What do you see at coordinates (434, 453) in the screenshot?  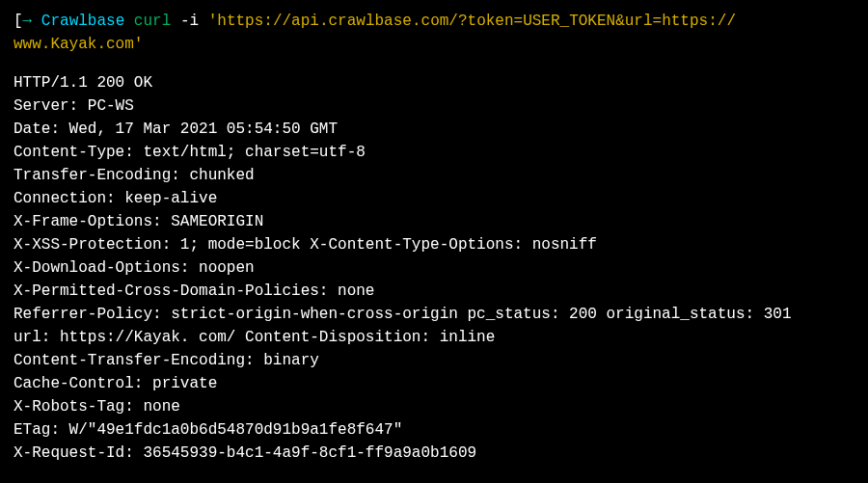 I see `output-line: X-Request-Id: 36545939-b4c1-4a9f-8cf1-ff…` at bounding box center [434, 453].